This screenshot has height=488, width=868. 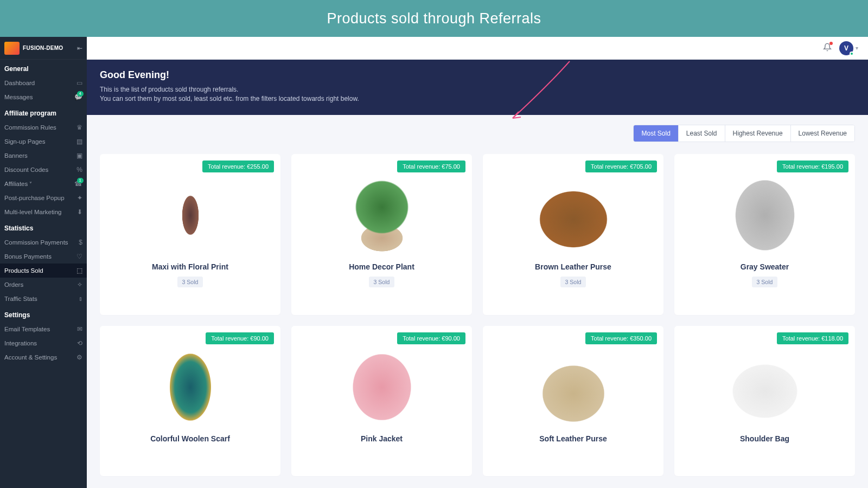 I want to click on avatar-initial: V, so click(x=846, y=48).